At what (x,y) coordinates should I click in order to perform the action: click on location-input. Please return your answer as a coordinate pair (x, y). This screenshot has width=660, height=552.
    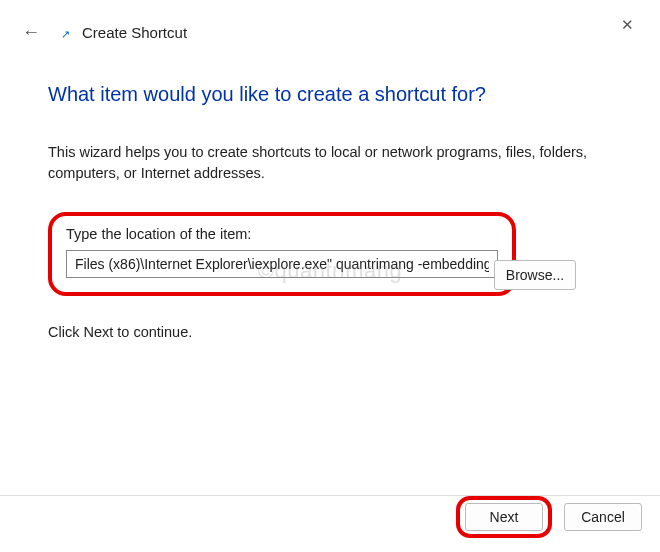
    Looking at the image, I should click on (282, 264).